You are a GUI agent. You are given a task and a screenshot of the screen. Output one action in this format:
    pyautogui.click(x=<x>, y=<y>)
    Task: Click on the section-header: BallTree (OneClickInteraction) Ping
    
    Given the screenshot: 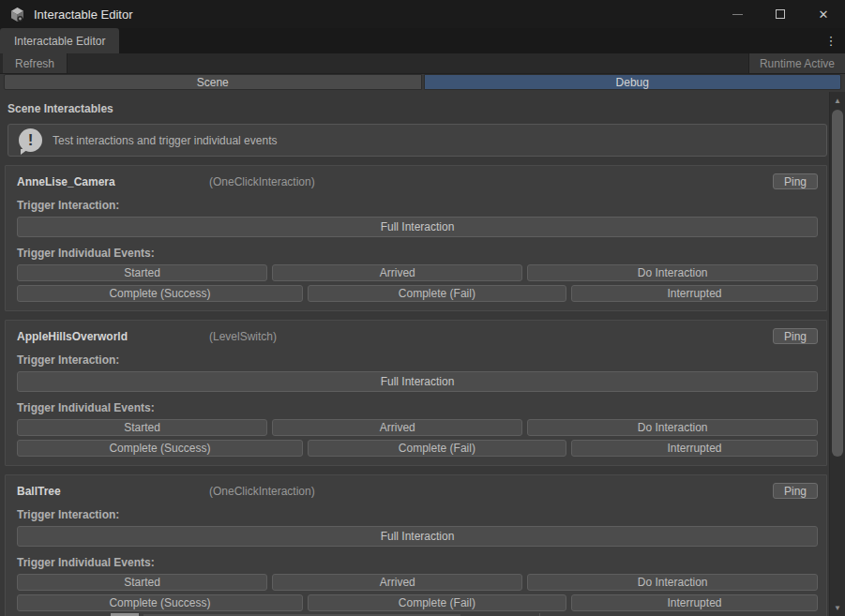 What is the action you would take?
    pyautogui.click(x=417, y=491)
    